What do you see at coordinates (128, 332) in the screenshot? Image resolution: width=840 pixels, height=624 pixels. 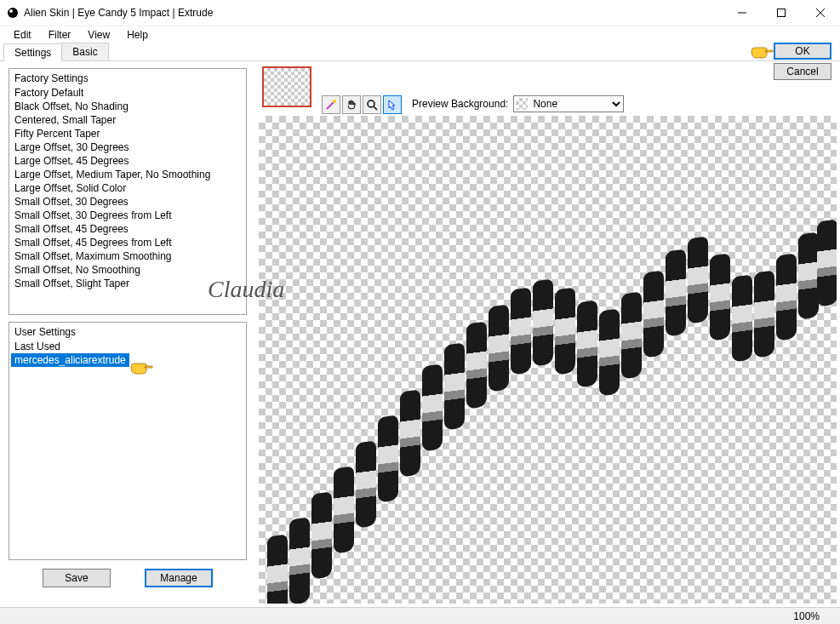 I see `user-settings-header: User Settings` at bounding box center [128, 332].